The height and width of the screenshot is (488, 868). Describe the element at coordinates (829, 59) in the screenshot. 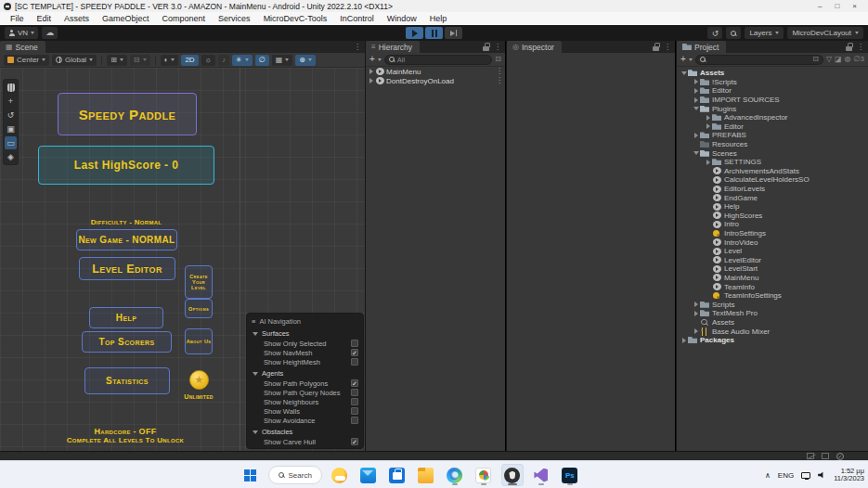

I see `search-by-type-icon: ▽` at that location.